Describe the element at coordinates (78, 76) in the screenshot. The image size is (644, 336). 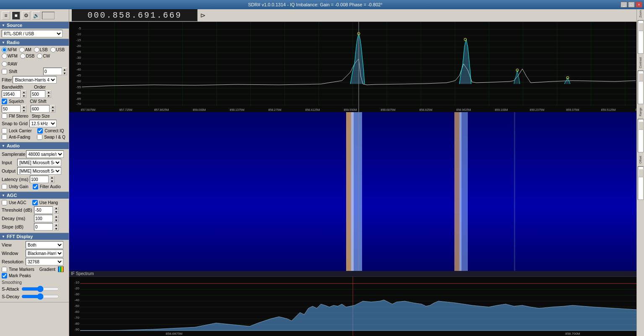
I see `svg-text: -45` at that location.